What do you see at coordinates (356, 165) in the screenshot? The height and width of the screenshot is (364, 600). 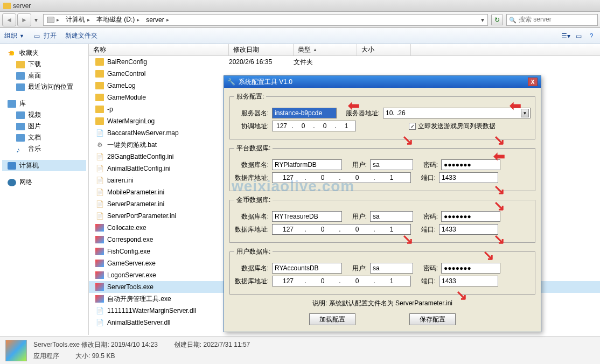 I see `user-label: 用户:` at bounding box center [356, 165].